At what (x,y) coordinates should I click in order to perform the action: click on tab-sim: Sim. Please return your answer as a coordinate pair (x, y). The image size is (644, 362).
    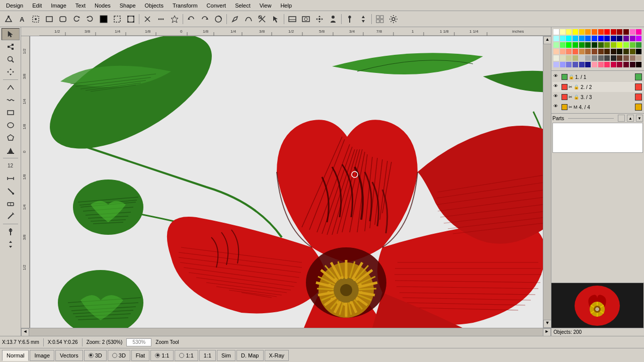
    Looking at the image, I should click on (226, 355).